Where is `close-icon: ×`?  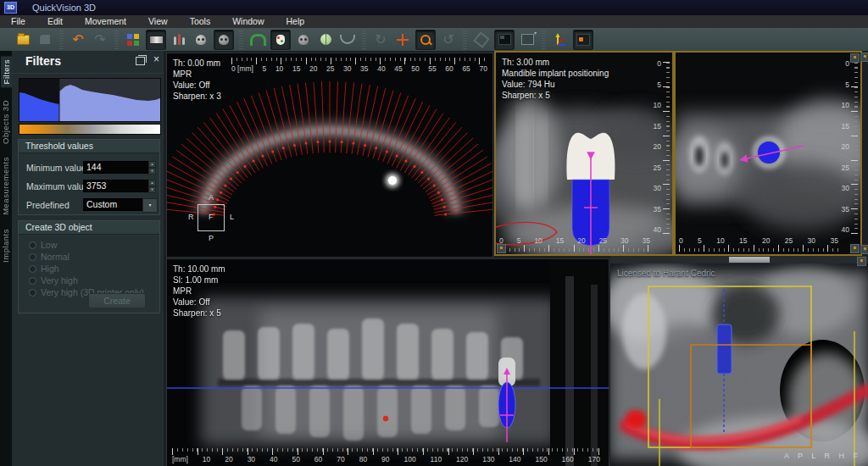 close-icon: × is located at coordinates (156, 59).